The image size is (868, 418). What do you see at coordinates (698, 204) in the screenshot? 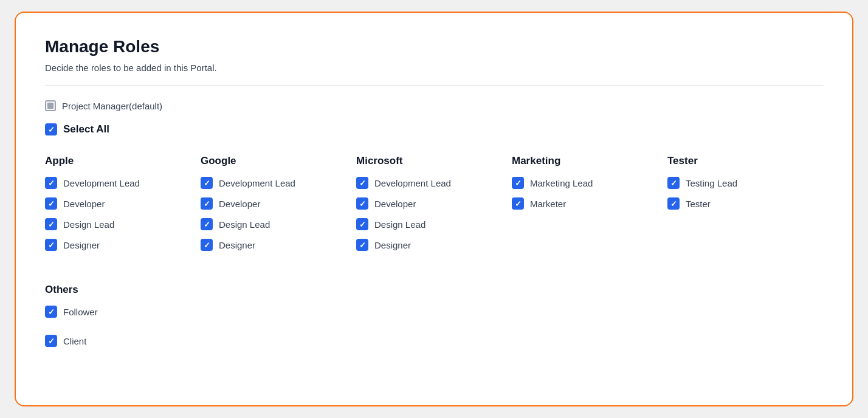
I see `role-label: Tester` at bounding box center [698, 204].